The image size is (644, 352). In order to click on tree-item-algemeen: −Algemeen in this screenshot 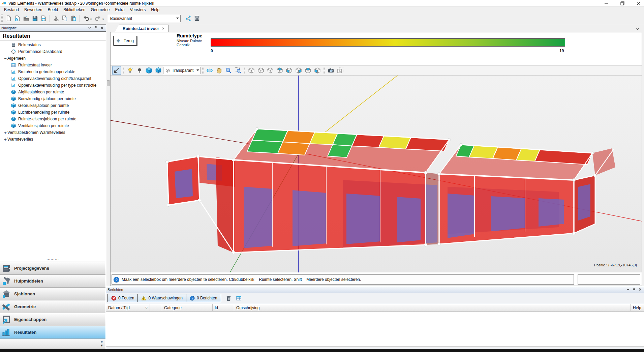, I will do `click(53, 58)`.